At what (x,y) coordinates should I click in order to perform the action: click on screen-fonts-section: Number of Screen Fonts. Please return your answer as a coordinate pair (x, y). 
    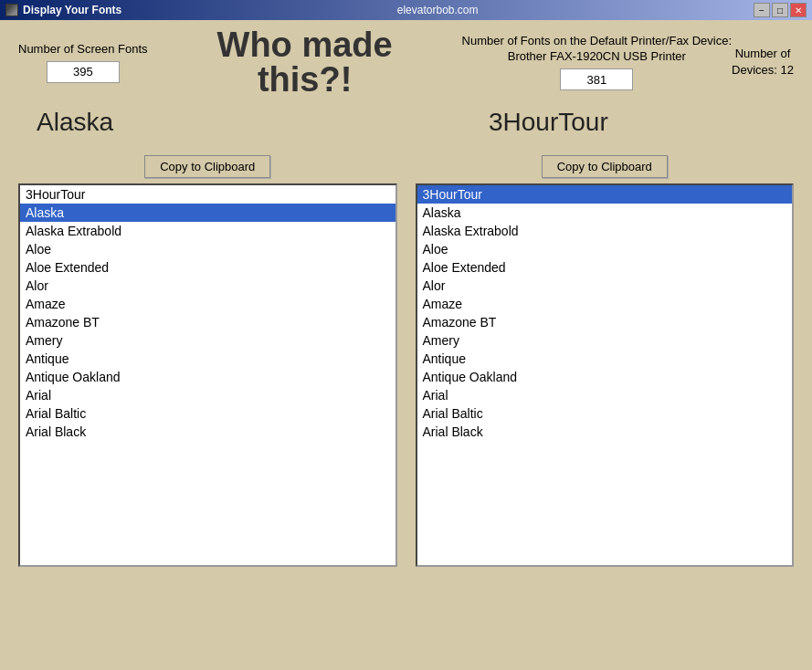
    Looking at the image, I should click on (83, 62).